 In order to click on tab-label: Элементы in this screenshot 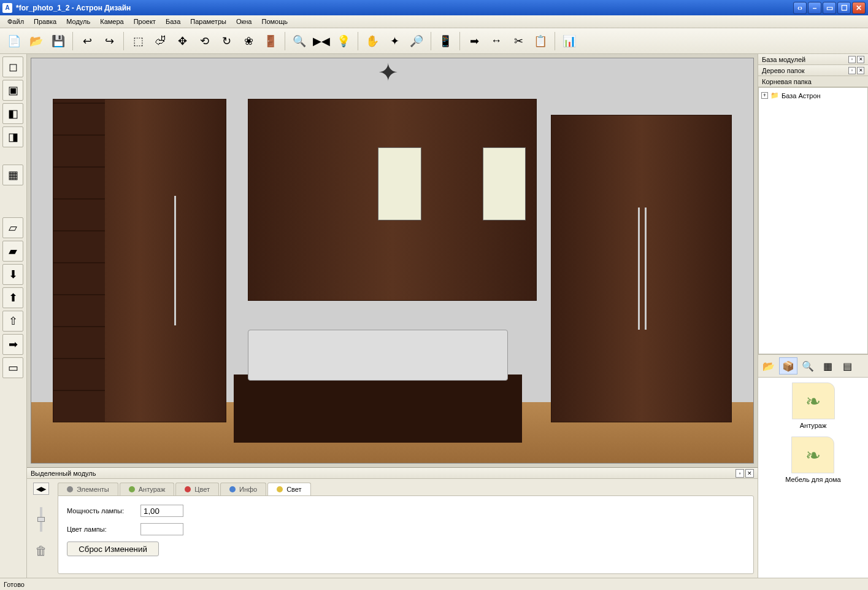, I will do `click(93, 489)`.